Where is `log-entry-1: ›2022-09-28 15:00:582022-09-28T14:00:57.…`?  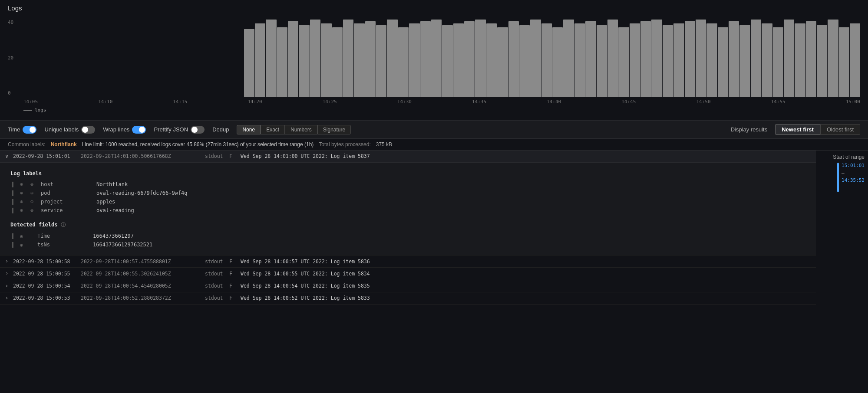
log-entry-1: ›2022-09-28 15:00:582022-09-28T14:00:57.… is located at coordinates (408, 262).